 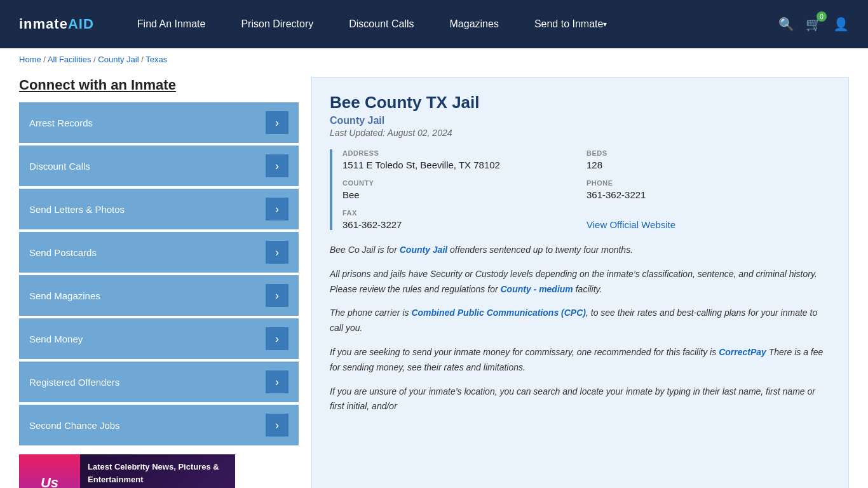 What do you see at coordinates (118, 60) in the screenshot?
I see `breadcrumb-county-jail: County Jail` at bounding box center [118, 60].